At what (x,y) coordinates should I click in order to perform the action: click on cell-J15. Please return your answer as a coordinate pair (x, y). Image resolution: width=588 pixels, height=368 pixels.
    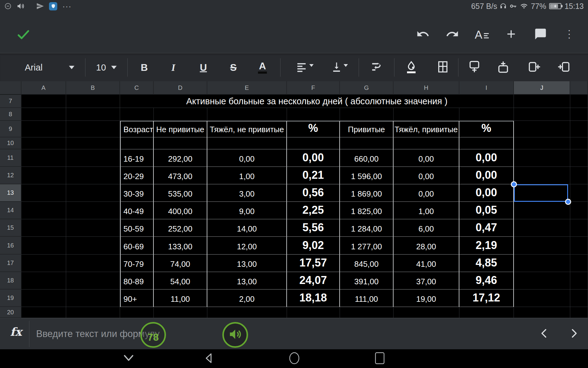
    Looking at the image, I should click on (542, 228).